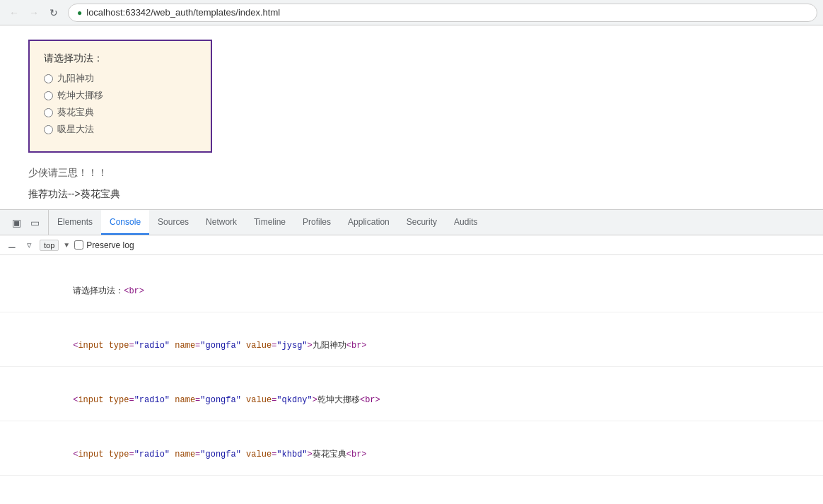  Describe the element at coordinates (79, 245) in the screenshot. I see `preserve-log-checkbox` at that location.